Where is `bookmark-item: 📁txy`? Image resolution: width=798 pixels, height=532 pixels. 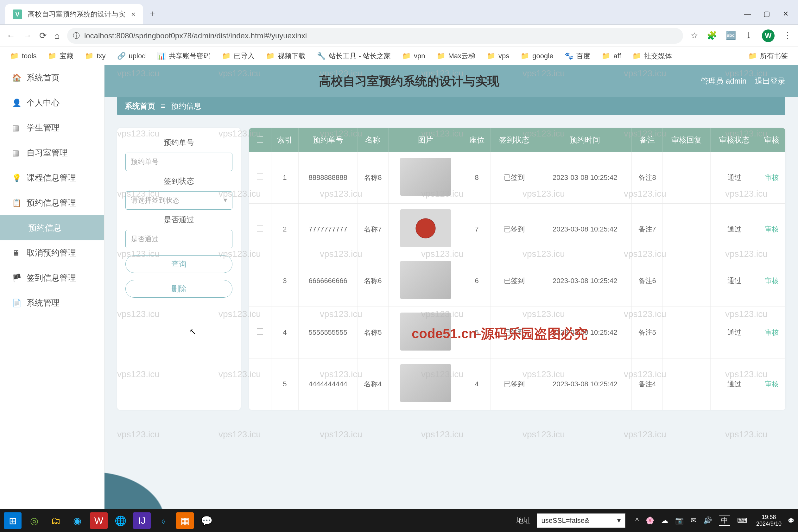
bookmark-item: 📁txy is located at coordinates (95, 56).